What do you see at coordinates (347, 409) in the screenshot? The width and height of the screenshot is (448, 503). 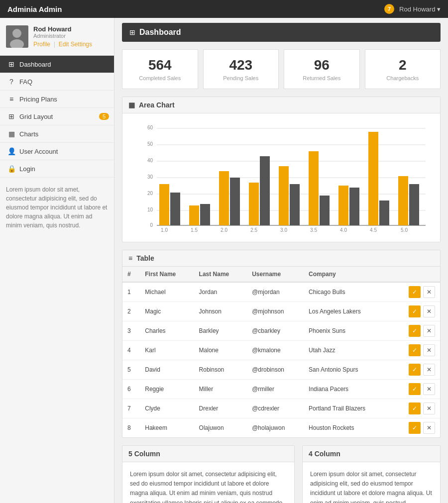 I see `cell-company: Portland Trail Blazers` at bounding box center [347, 409].